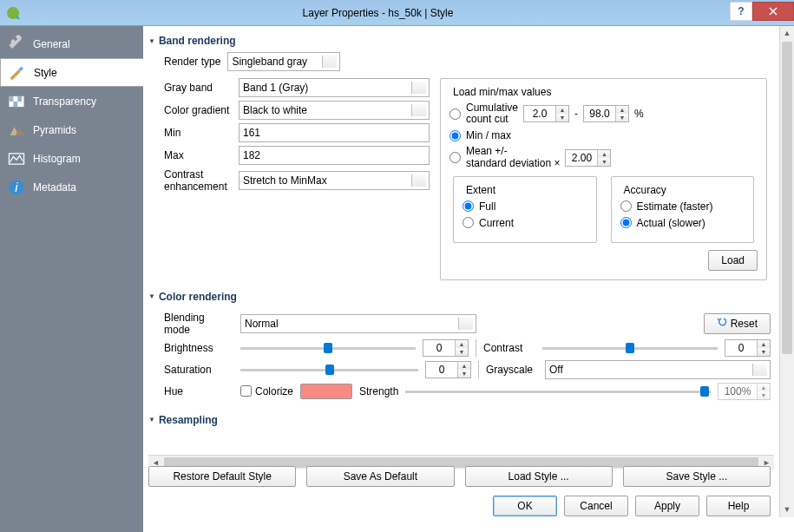 This screenshot has height=532, width=794. I want to click on load-button: Load, so click(732, 260).